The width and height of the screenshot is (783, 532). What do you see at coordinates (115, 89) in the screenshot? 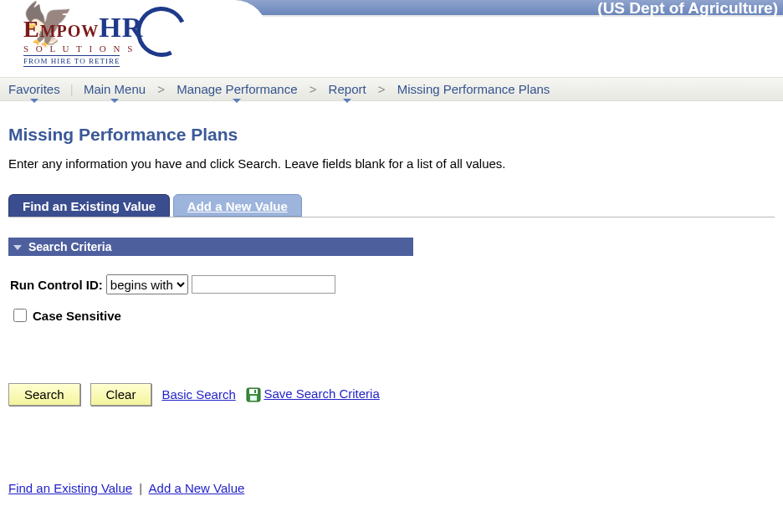
I see `breadcrumb-main-menu: Main Menu` at bounding box center [115, 89].